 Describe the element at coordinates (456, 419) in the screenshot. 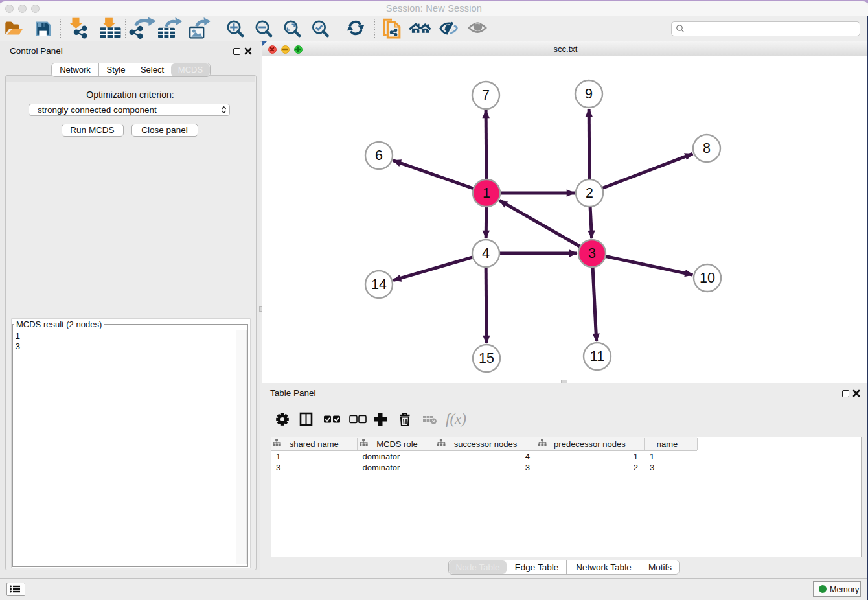

I see `svg-text: f(x)` at that location.